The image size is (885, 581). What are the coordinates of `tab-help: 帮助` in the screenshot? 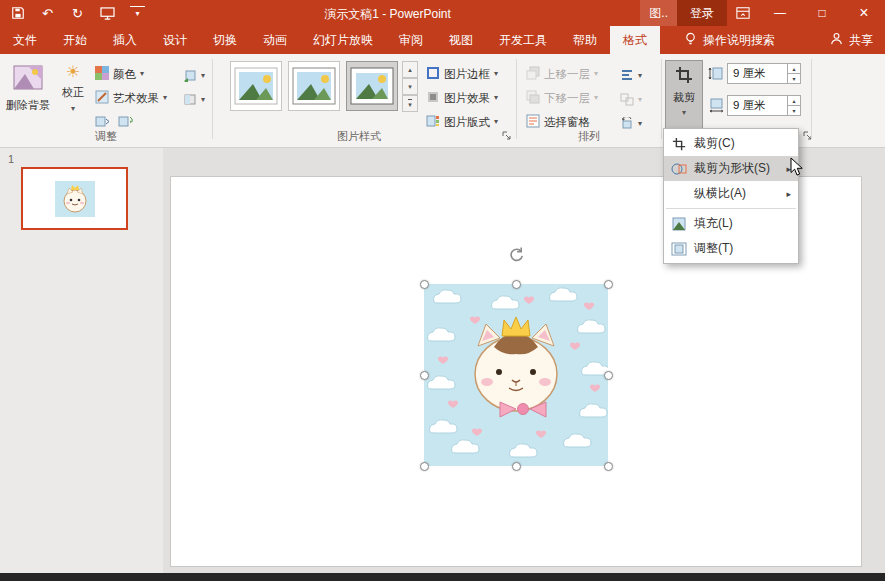 It's located at (585, 40).